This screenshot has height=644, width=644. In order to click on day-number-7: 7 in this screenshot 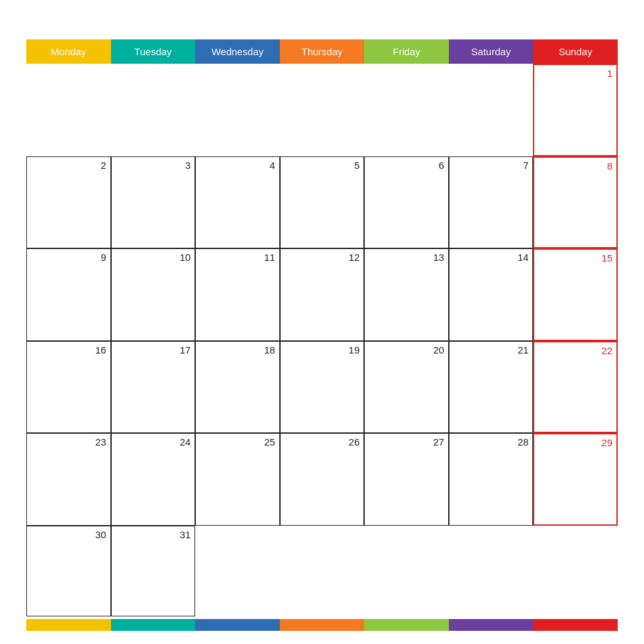, I will do `click(492, 166)`.